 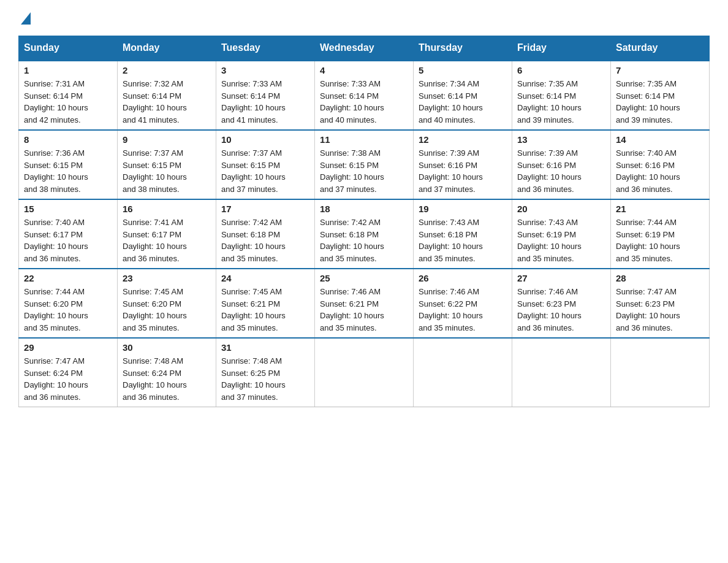 I want to click on day-number: 10, so click(x=265, y=140).